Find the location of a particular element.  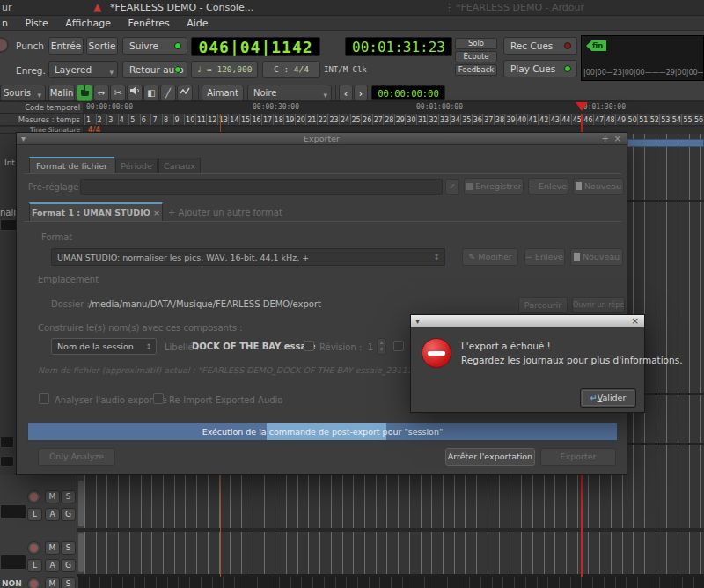

smart-mode-button: Malin is located at coordinates (62, 93).